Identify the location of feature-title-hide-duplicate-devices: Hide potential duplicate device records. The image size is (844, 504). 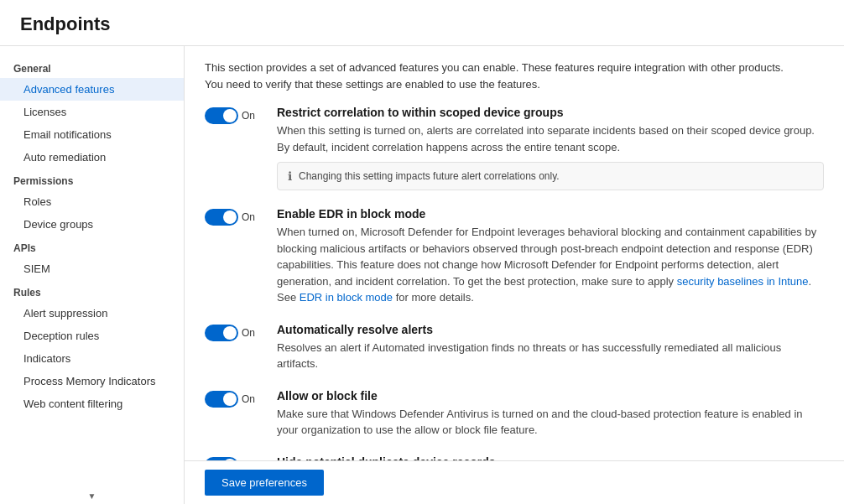
(550, 458).